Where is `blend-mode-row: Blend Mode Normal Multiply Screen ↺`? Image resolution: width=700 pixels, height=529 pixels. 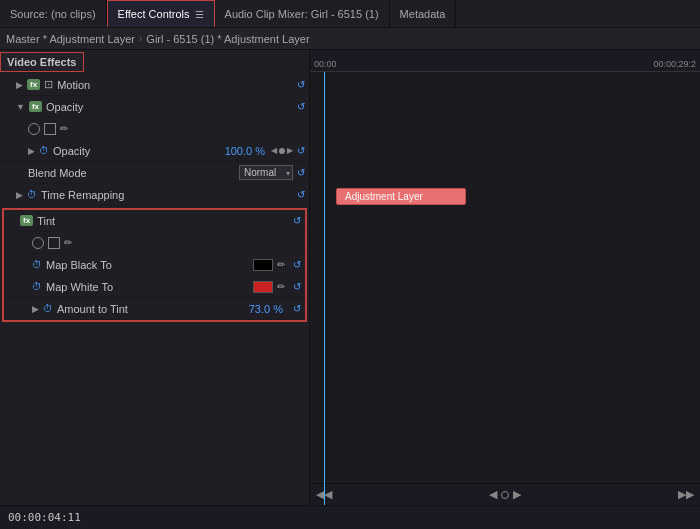
blend-mode-row: Blend Mode Normal Multiply Screen ↺ is located at coordinates (154, 173).